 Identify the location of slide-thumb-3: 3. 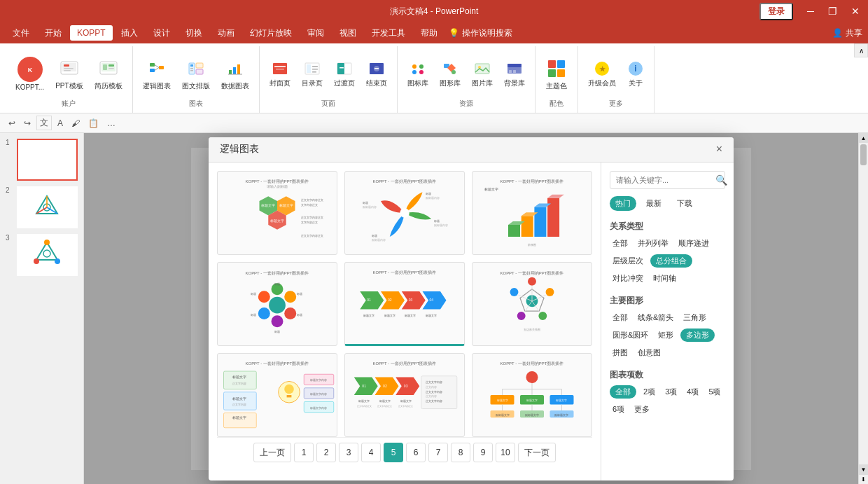
(42, 255).